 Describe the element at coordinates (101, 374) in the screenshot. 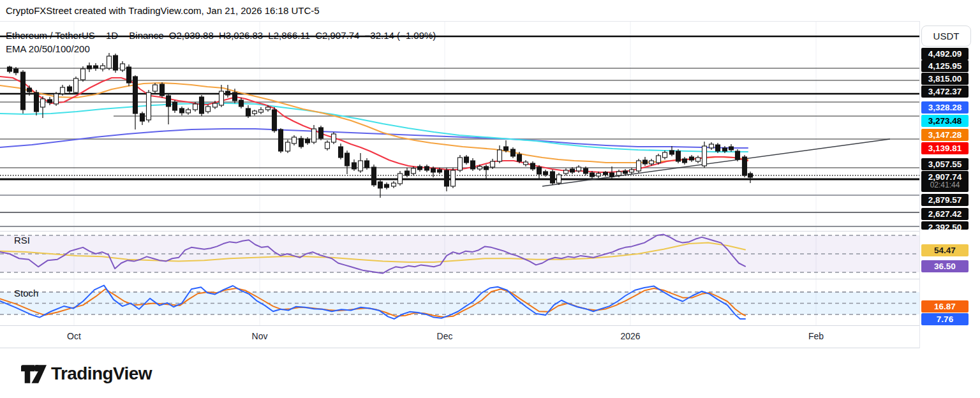

I see `tradingview-logo-text: TradingView` at that location.